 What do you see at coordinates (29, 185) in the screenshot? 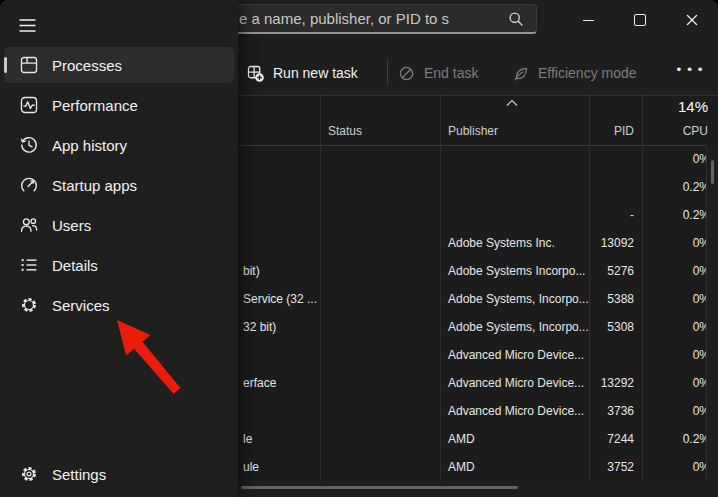
I see `startup-apps-icon` at bounding box center [29, 185].